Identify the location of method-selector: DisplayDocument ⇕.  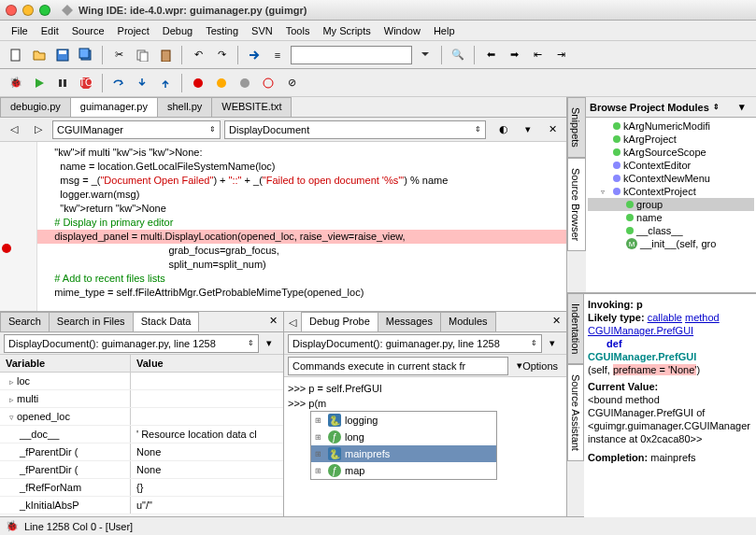
(355, 130).